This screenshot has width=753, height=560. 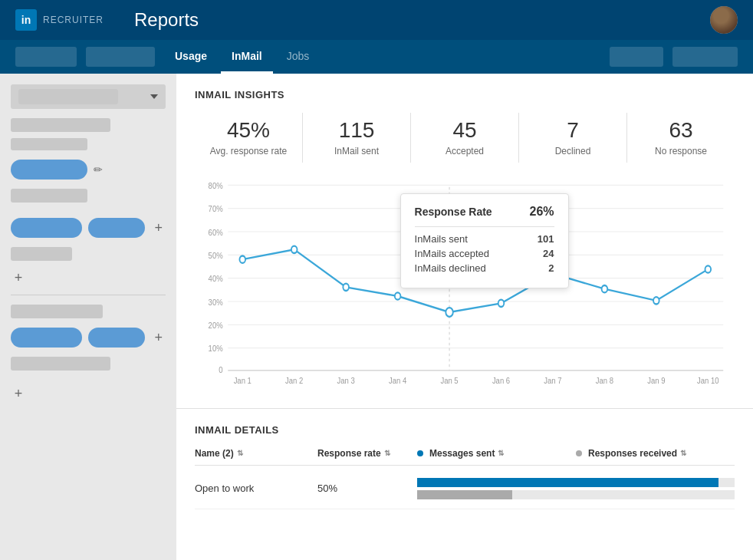 What do you see at coordinates (242, 380) in the screenshot?
I see `svg-text: Jan 1` at bounding box center [242, 380].